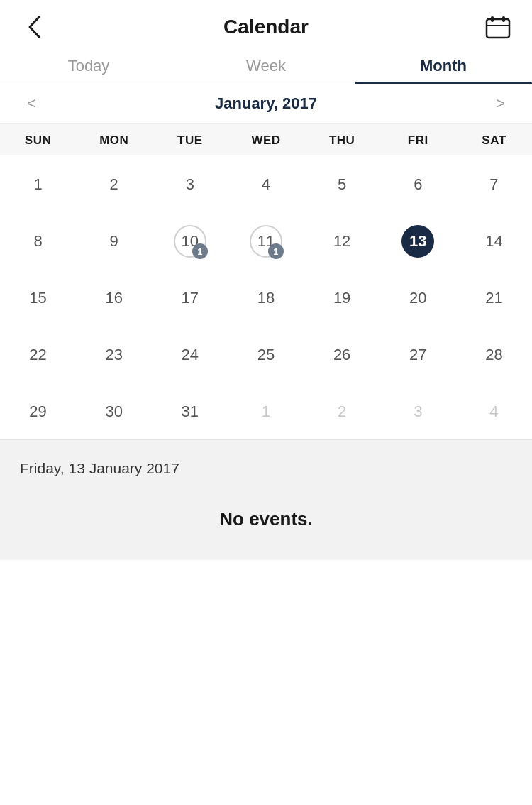 The height and width of the screenshot is (805, 532). I want to click on day-header-wed: WED, so click(265, 141).